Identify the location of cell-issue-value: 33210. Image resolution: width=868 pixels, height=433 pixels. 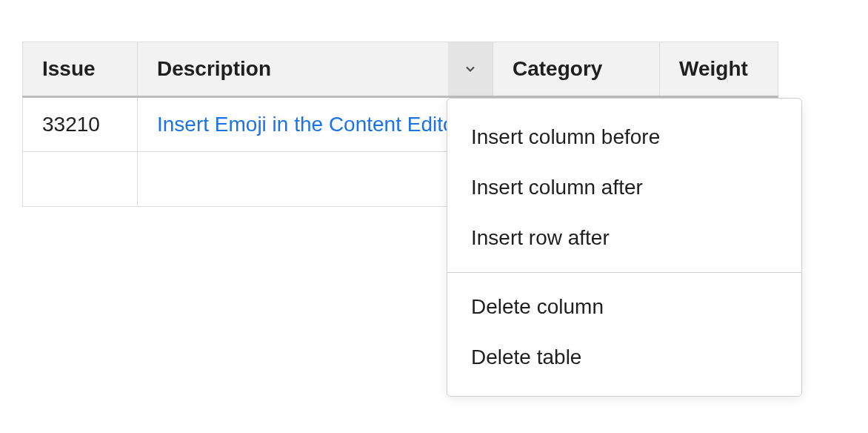
(71, 125).